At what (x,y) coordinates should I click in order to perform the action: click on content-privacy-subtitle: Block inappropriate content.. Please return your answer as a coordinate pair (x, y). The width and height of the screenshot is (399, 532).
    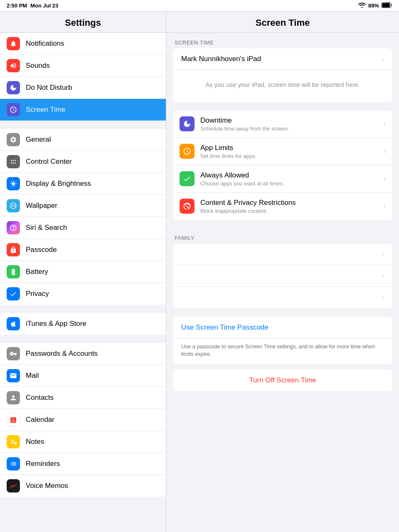
    Looking at the image, I should click on (290, 211).